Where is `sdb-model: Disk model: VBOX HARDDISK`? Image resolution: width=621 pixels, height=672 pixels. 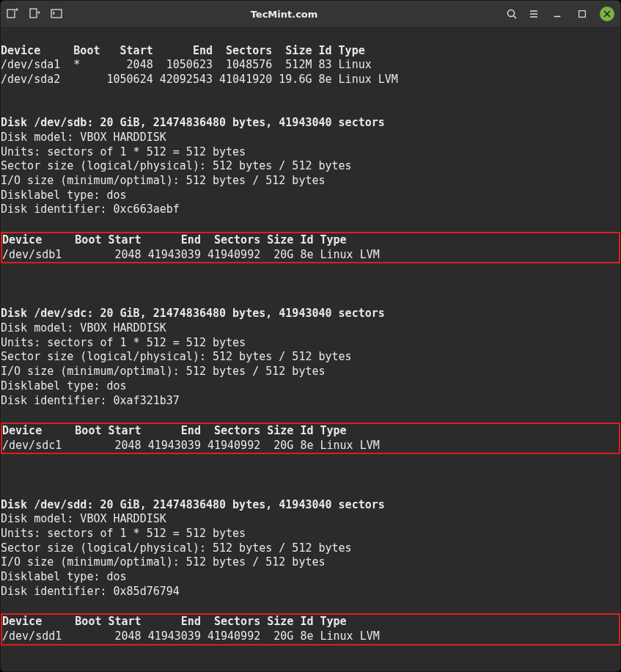
sdb-model: Disk model: VBOX HARDDISK is located at coordinates (84, 137).